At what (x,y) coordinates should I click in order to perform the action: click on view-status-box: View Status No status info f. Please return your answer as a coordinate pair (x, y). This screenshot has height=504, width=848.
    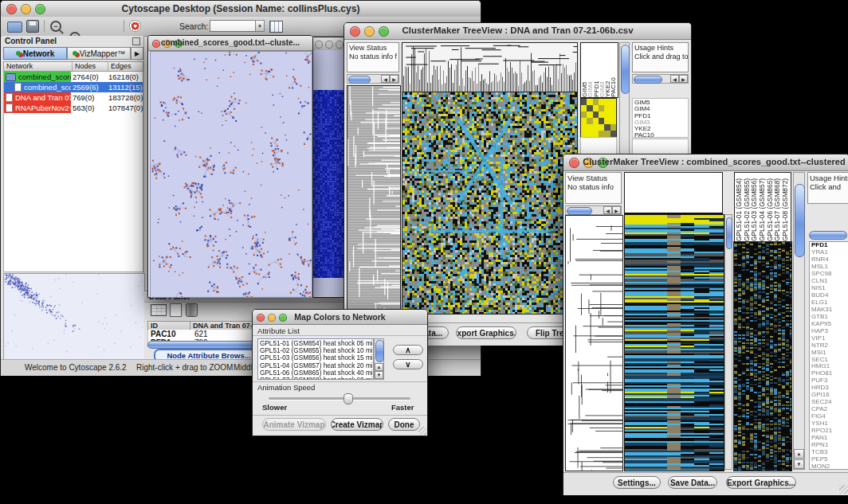
    Looking at the image, I should click on (373, 57).